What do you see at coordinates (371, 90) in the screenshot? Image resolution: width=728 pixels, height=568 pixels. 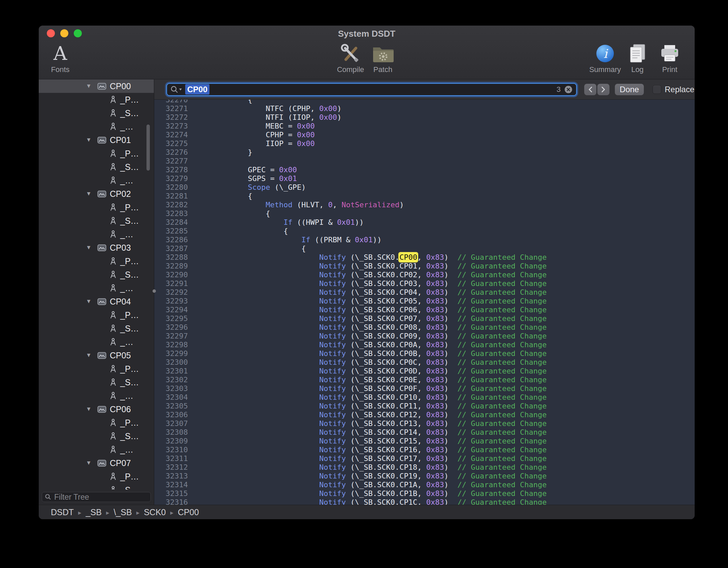 I see `find-query: CP00` at bounding box center [371, 90].